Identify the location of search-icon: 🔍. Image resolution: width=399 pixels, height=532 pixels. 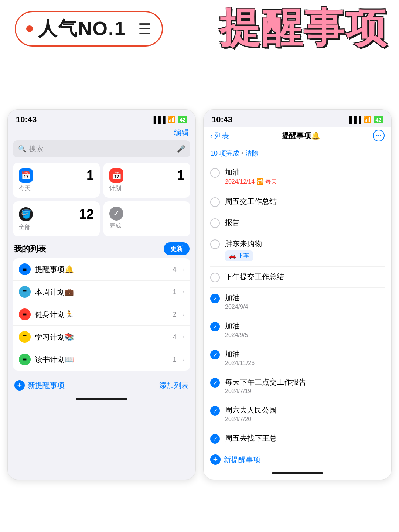
(22, 149).